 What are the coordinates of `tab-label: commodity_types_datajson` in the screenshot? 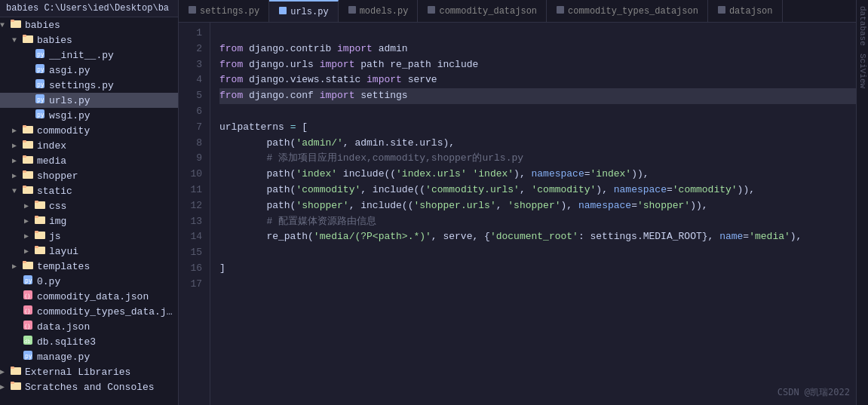 It's located at (633, 11).